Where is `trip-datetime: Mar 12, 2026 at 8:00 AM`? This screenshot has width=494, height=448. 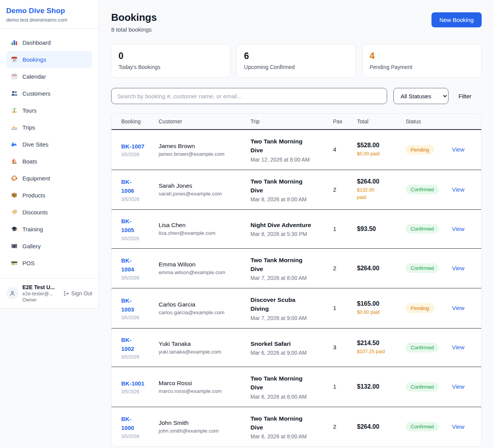 trip-datetime: Mar 12, 2026 at 8:00 AM is located at coordinates (288, 160).